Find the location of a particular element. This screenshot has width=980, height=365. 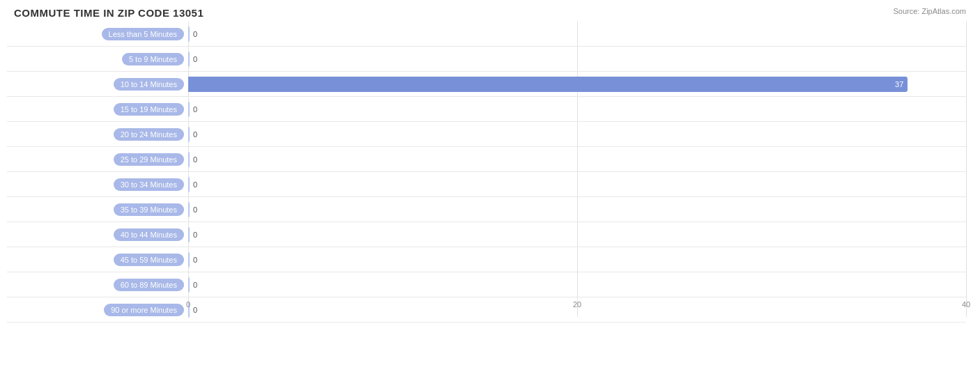

bar-row: 35 to 39 Minutes0 is located at coordinates (487, 210).